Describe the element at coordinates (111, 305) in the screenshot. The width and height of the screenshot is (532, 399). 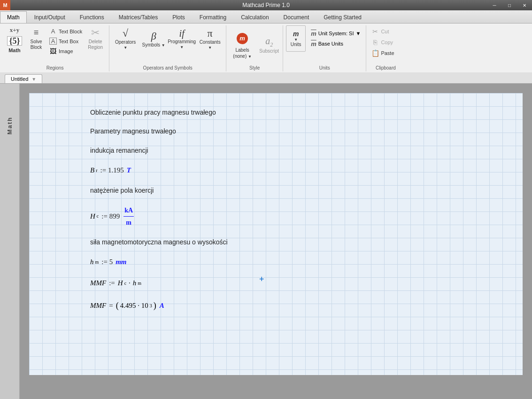
I see `mmf-result-eq: =` at that location.